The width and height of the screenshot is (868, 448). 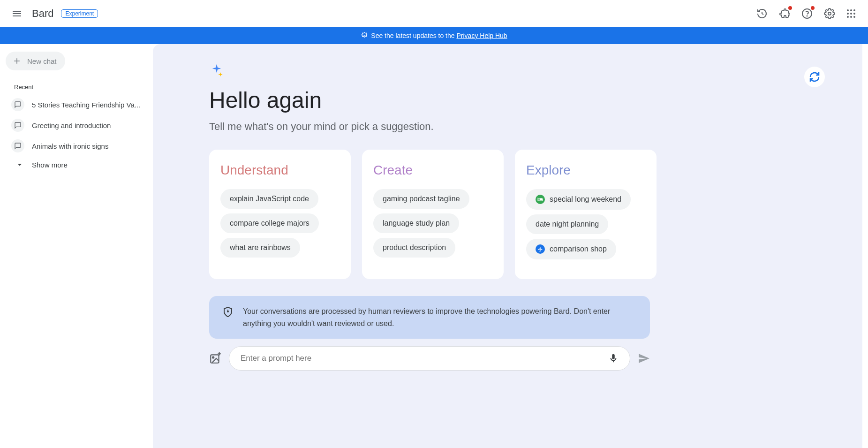 I want to click on chevron-down-icon, so click(x=20, y=165).